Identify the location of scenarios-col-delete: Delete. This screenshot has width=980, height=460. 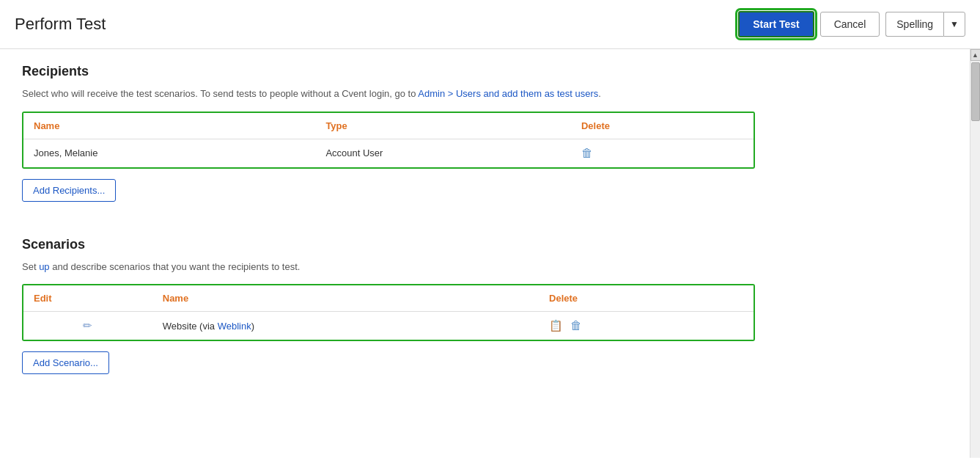
(646, 299).